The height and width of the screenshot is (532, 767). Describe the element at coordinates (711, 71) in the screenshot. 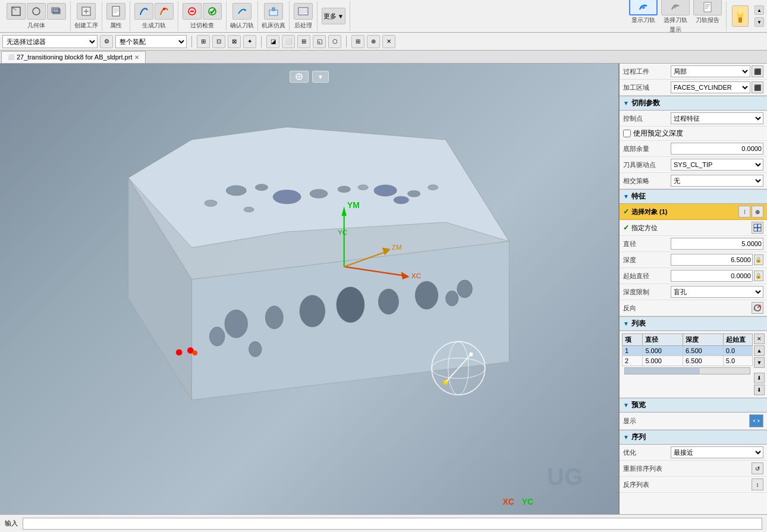

I see `process-part-select: 局部` at that location.